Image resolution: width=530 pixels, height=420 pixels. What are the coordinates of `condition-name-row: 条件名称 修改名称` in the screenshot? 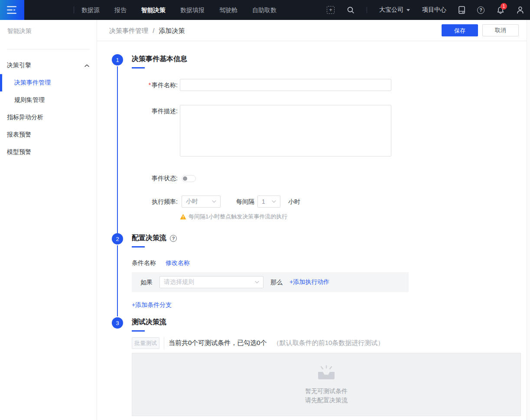 It's located at (161, 263).